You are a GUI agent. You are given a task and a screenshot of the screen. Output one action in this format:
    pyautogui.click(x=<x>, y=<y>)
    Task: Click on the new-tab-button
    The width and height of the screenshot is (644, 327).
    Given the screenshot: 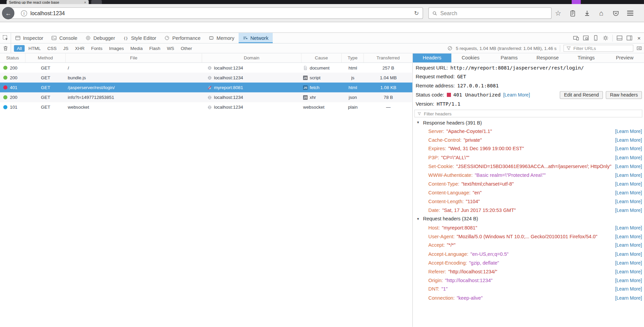 What is the action you would take?
    pyautogui.click(x=97, y=2)
    